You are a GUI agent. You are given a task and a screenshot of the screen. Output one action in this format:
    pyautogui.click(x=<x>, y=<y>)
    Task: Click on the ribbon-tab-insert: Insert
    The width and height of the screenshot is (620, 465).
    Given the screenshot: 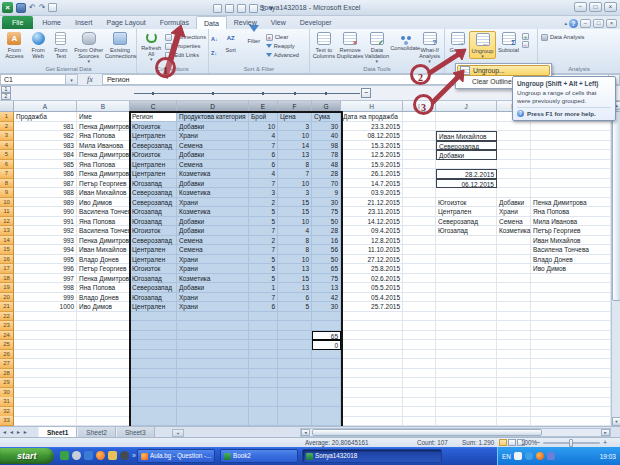 What is the action you would take?
    pyautogui.click(x=84, y=22)
    